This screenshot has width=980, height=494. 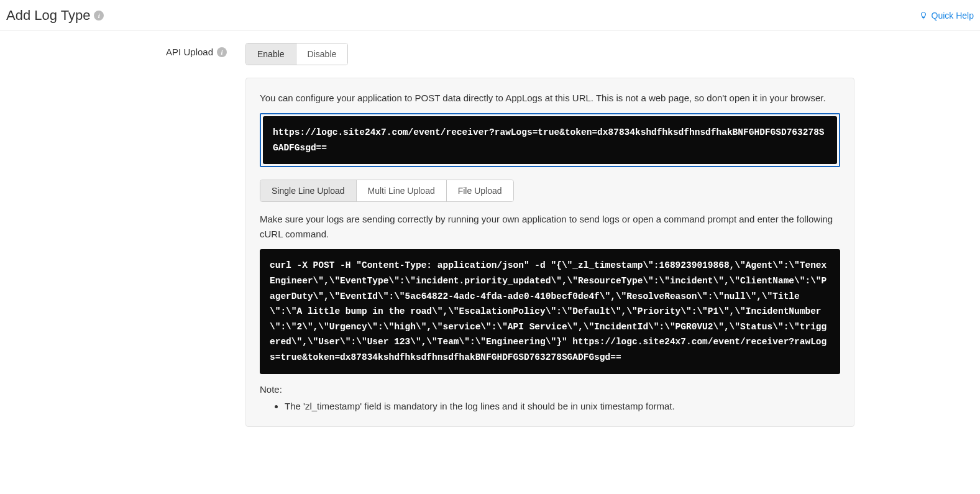 What do you see at coordinates (953, 16) in the screenshot?
I see `quick-help-label: Quick Help` at bounding box center [953, 16].